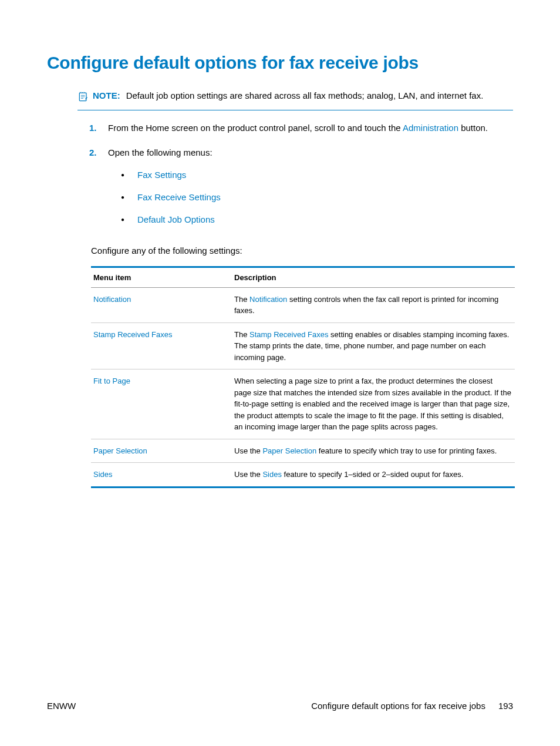 This screenshot has width=560, height=746. Describe the element at coordinates (160, 153) in the screenshot. I see `step-text: Open the following menus:` at that location.